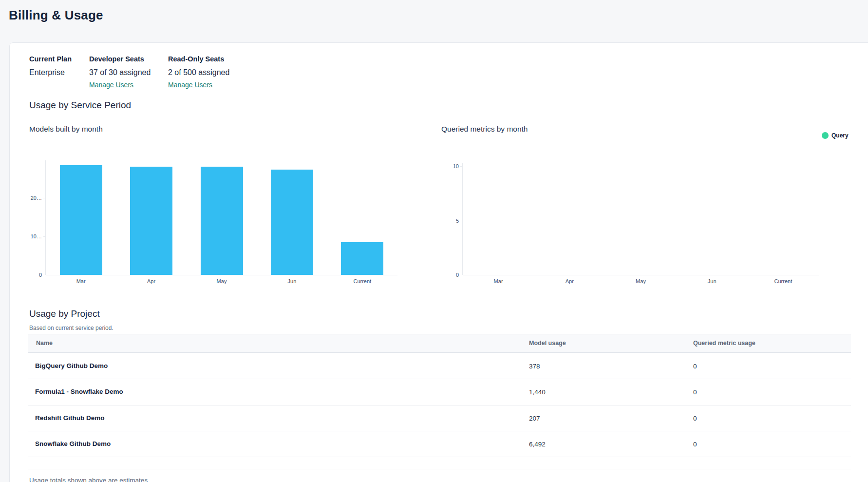 The width and height of the screenshot is (868, 482). What do you see at coordinates (190, 85) in the screenshot?
I see `manage-users-link-readonly: Manage Users` at bounding box center [190, 85].